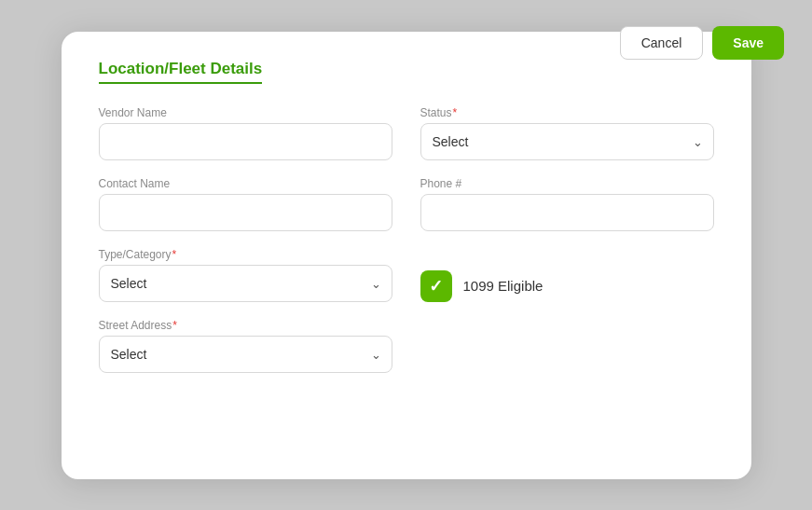 The width and height of the screenshot is (812, 510). What do you see at coordinates (246, 184) in the screenshot?
I see `contact-name-label: Contact Name` at bounding box center [246, 184].